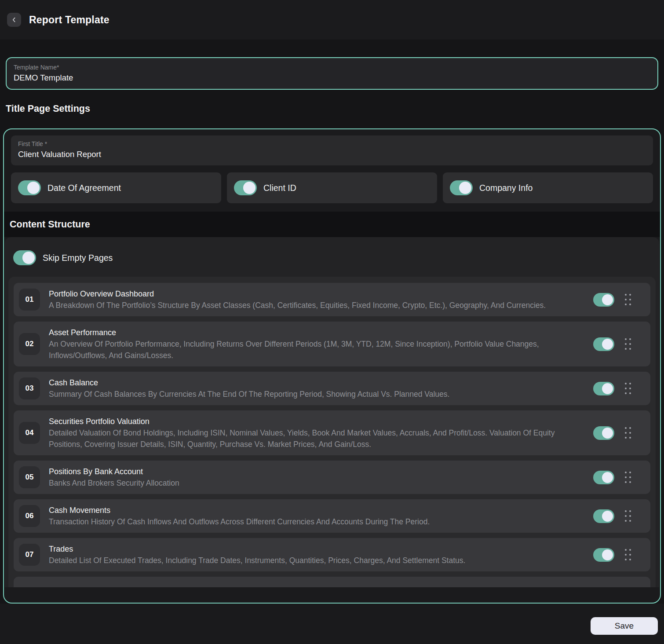 The height and width of the screenshot is (644, 664). What do you see at coordinates (317, 472) in the screenshot?
I see `item-title: Positions By Bank Account` at bounding box center [317, 472].